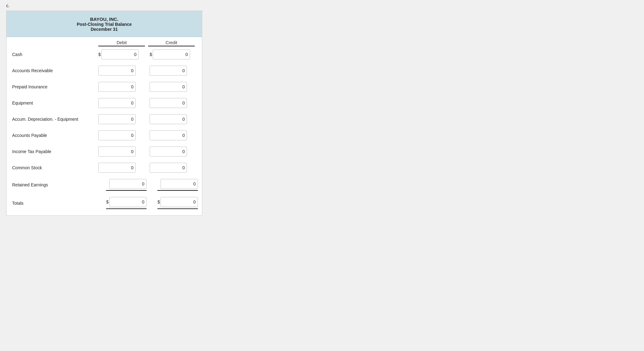 This screenshot has width=644, height=351. I want to click on dollar-sign-credit-cash: $, so click(151, 54).